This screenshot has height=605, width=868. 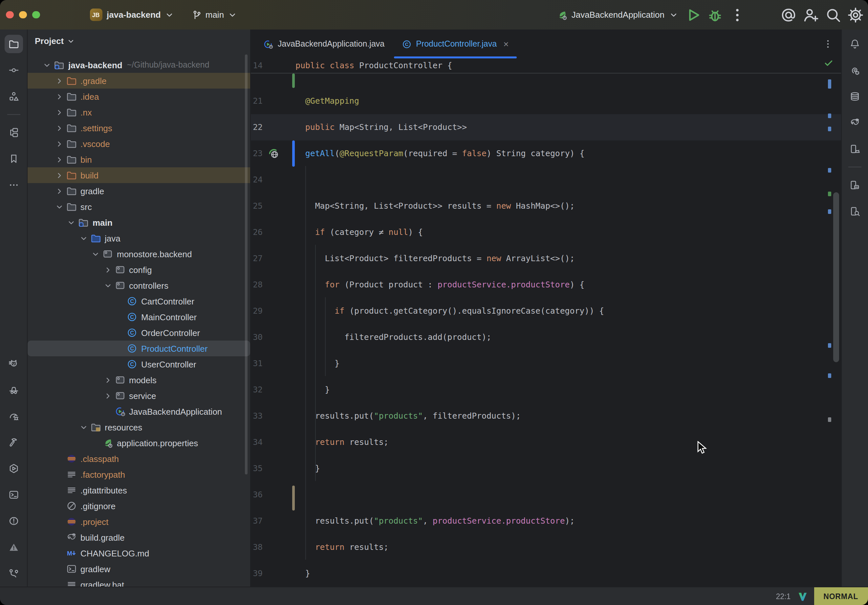 I want to click on tree-item-maincontroller: CMainController, so click(x=139, y=317).